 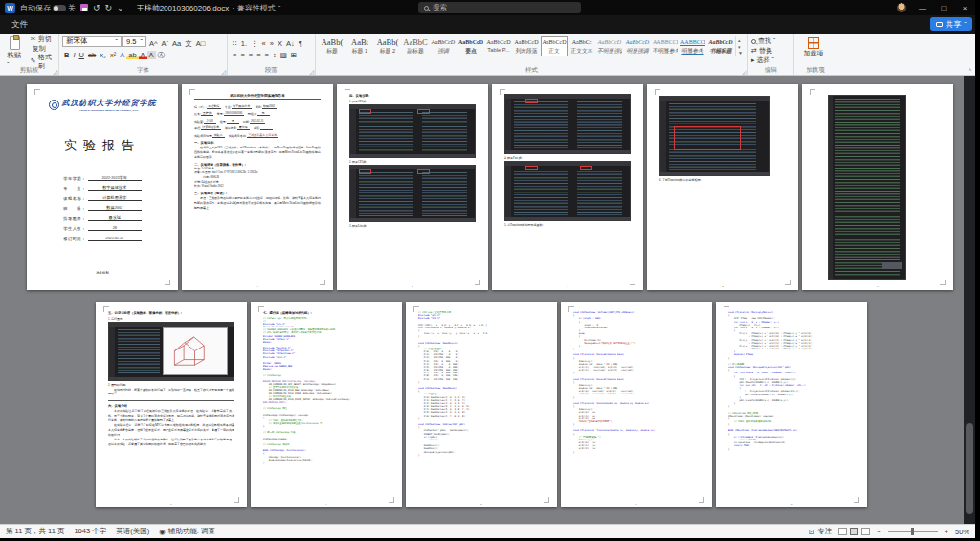 What do you see at coordinates (15, 43) in the screenshot?
I see `paste-icon` at bounding box center [15, 43].